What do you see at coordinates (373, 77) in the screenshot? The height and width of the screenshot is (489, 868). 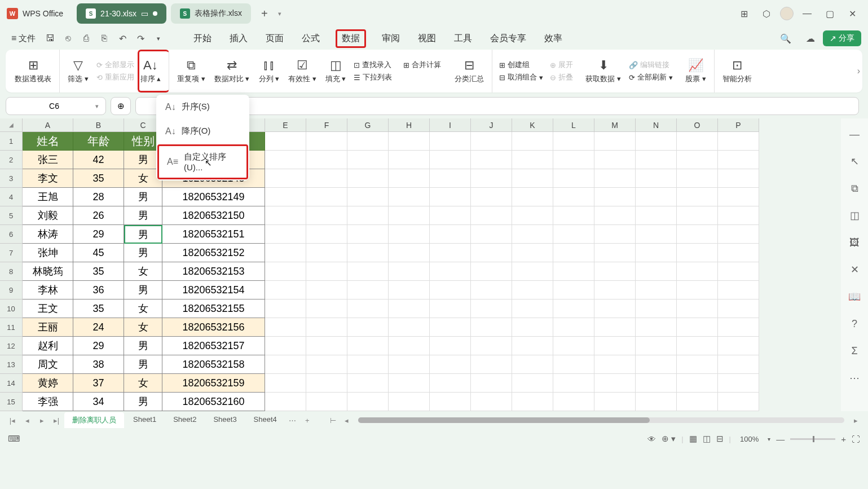 I see `ribbon-dropdown-list: ☰下拉列表` at bounding box center [373, 77].